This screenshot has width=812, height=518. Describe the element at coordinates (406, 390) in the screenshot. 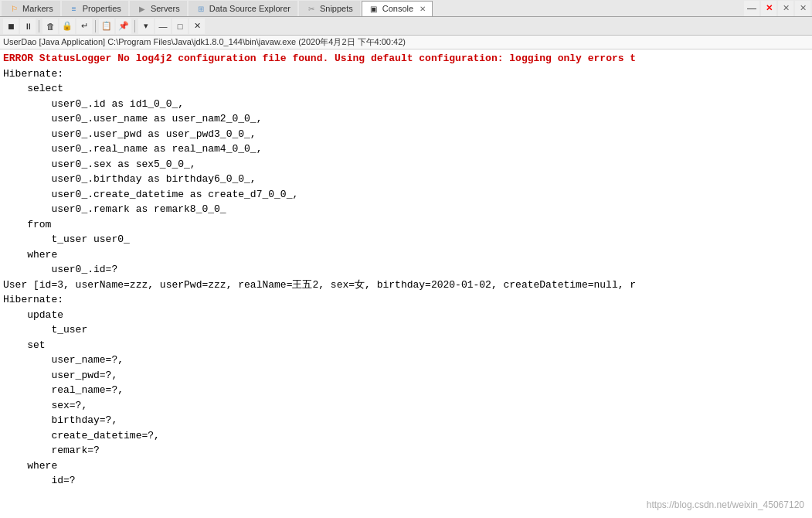

I see `console-line: real_name=?,` at that location.